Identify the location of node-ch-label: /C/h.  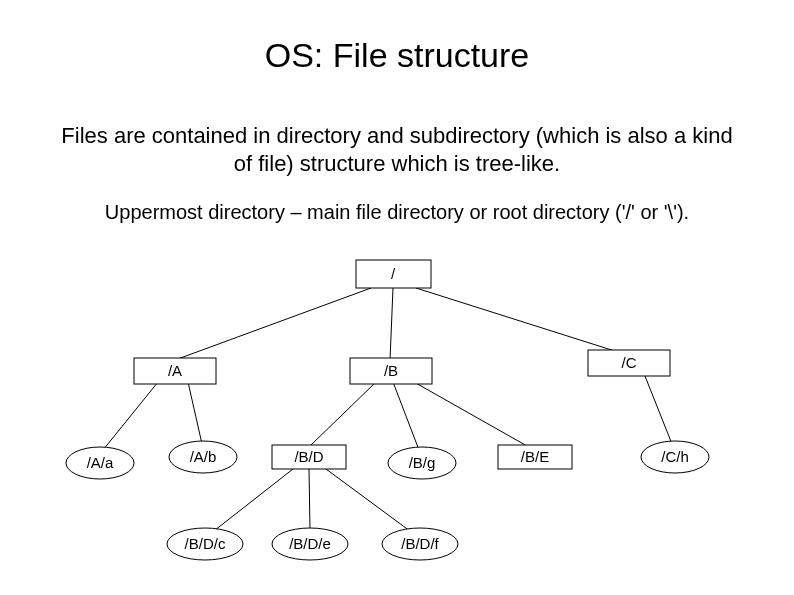
(675, 456).